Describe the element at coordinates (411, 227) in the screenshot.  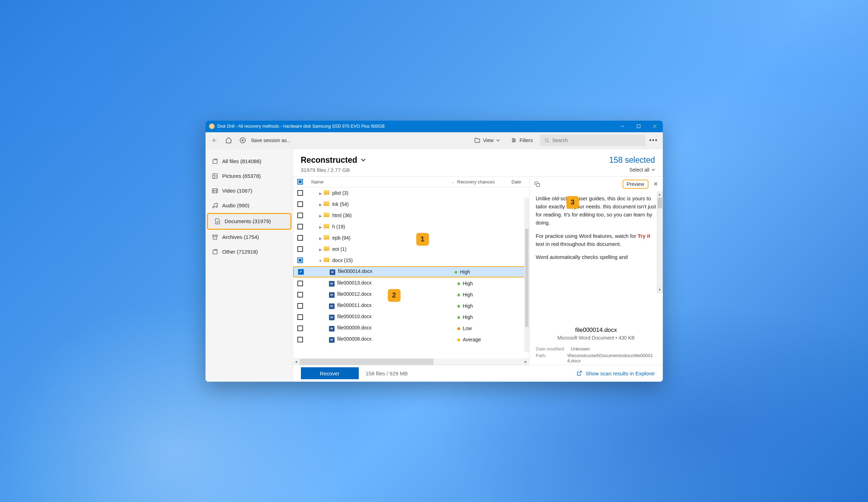
I see `folder-row: ▶ h (19)` at that location.